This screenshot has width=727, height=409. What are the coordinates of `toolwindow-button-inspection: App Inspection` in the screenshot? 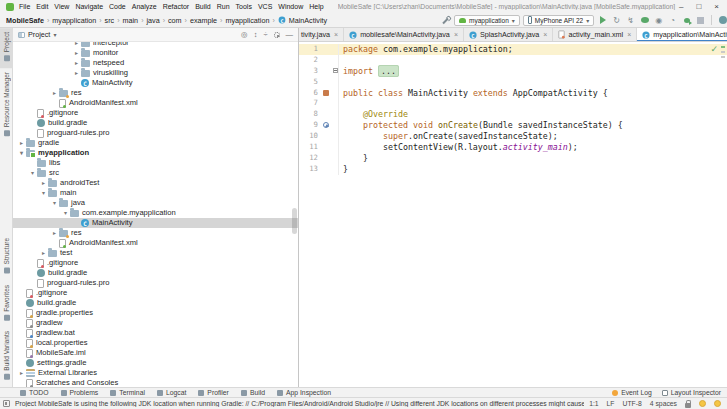 It's located at (304, 392).